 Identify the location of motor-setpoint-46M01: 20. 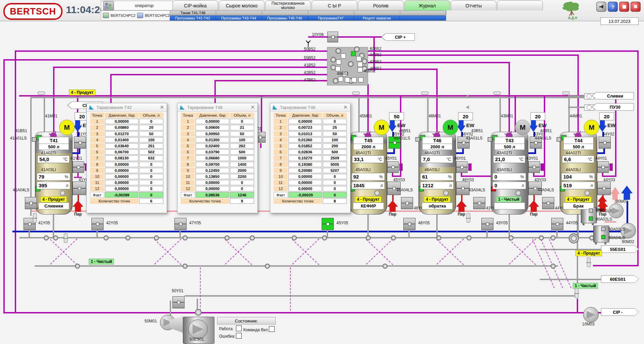
(466, 116).